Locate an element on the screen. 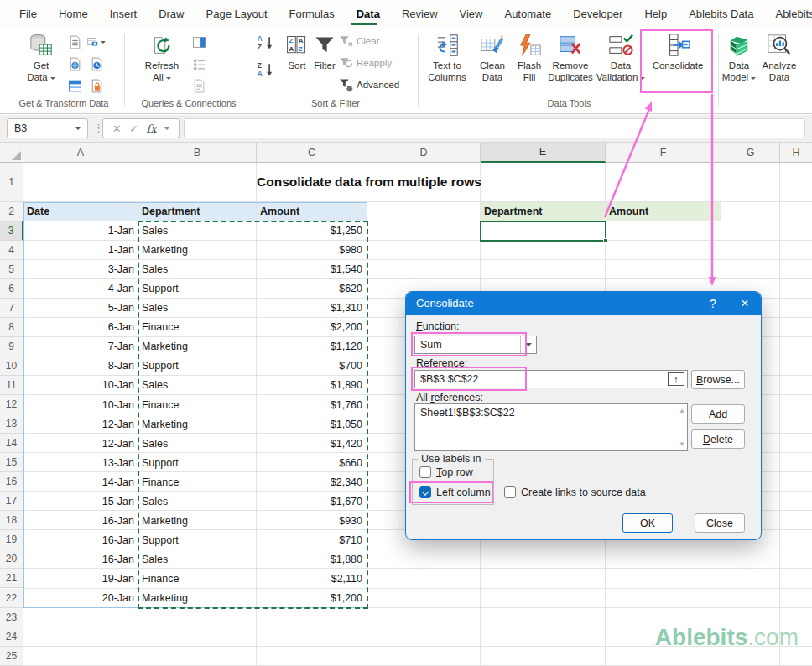  cell-amount: $1,120 is located at coordinates (310, 347).